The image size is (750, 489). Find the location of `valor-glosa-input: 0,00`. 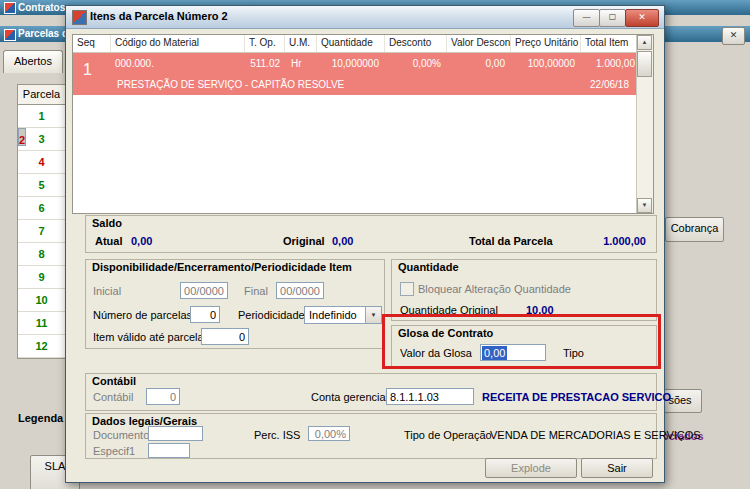

valor-glosa-input: 0,00 is located at coordinates (513, 352).